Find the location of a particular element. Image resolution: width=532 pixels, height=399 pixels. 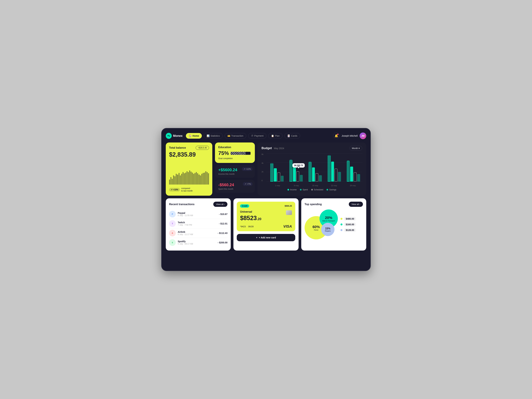

nav-transaction: 💳 Transaction is located at coordinates (235, 136).